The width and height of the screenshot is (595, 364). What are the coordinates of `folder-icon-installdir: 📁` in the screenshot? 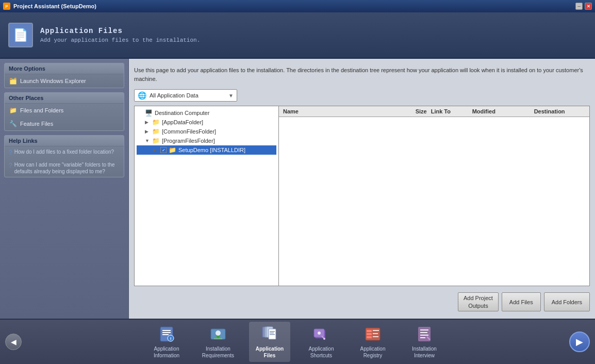 It's located at (172, 150).